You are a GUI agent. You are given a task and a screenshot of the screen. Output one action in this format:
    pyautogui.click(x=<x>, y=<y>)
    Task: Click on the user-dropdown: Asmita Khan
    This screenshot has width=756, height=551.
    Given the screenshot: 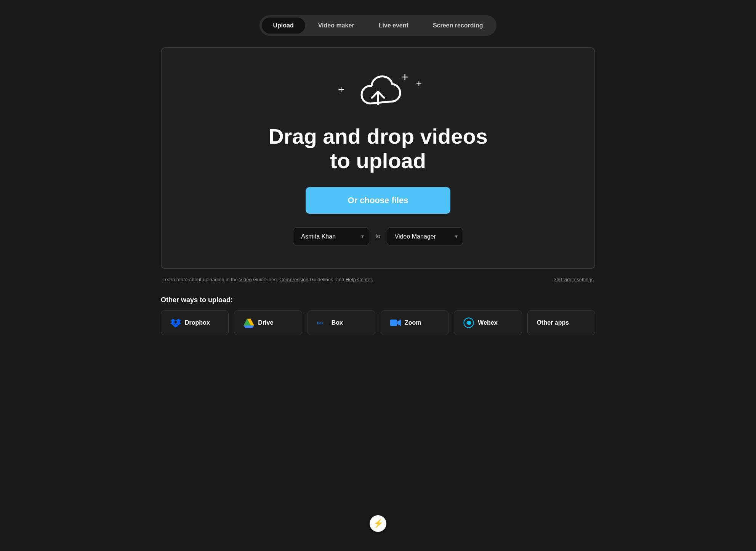 What is the action you would take?
    pyautogui.click(x=331, y=236)
    